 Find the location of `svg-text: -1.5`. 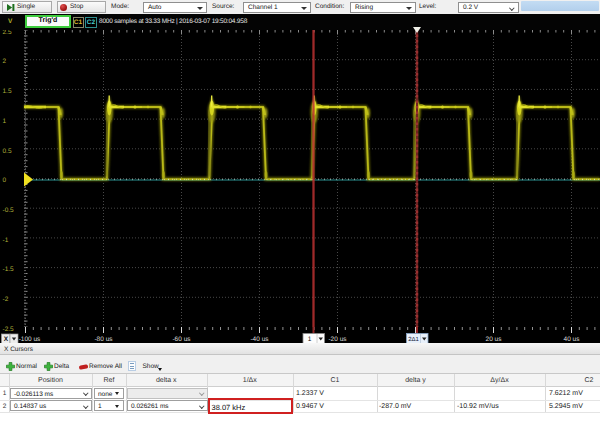

svg-text: -1.5 is located at coordinates (9, 270).